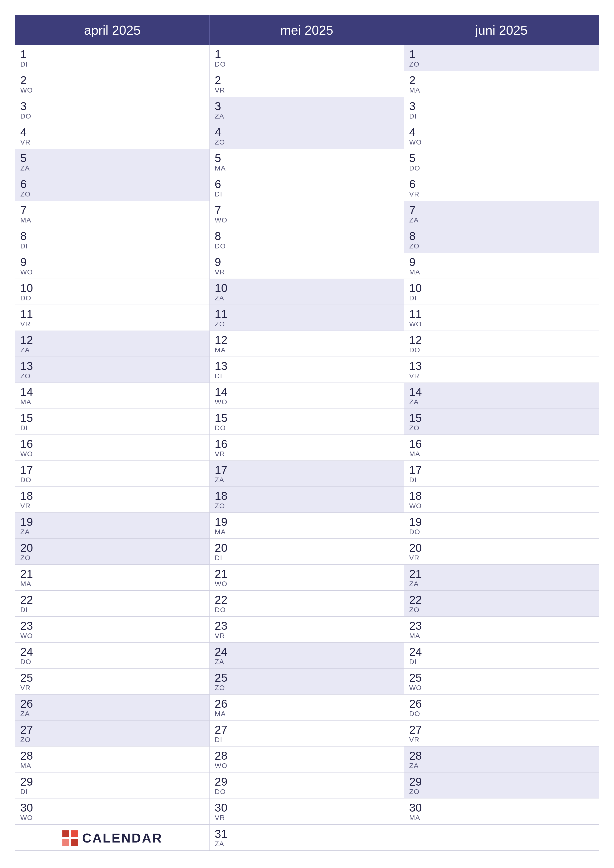  I want to click on day-num: 19, so click(502, 522).